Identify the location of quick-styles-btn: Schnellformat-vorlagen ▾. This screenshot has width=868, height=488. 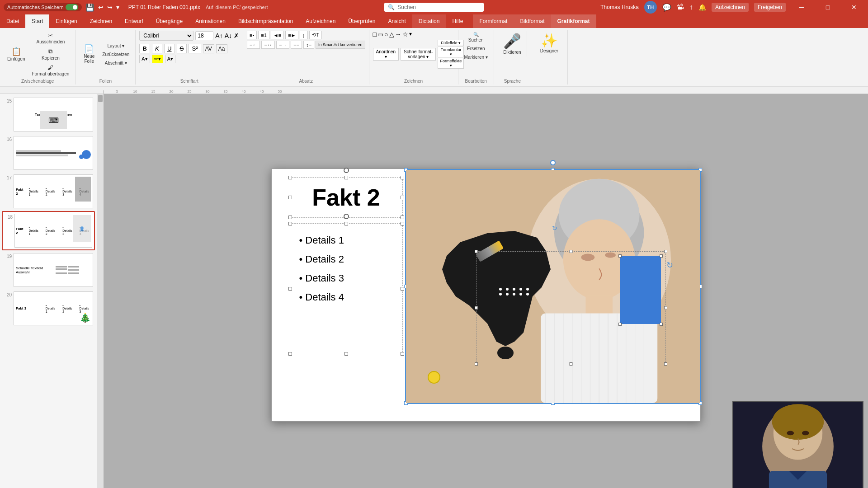
(418, 54).